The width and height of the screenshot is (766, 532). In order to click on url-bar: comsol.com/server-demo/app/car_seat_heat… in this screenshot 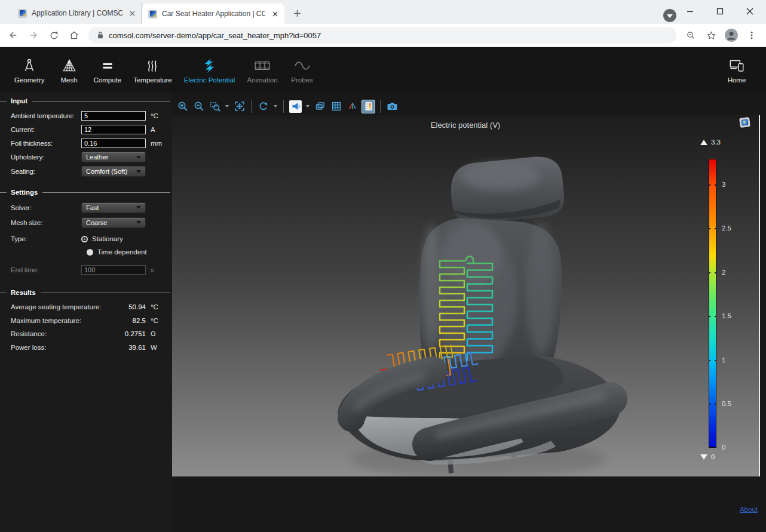, I will do `click(382, 35)`.